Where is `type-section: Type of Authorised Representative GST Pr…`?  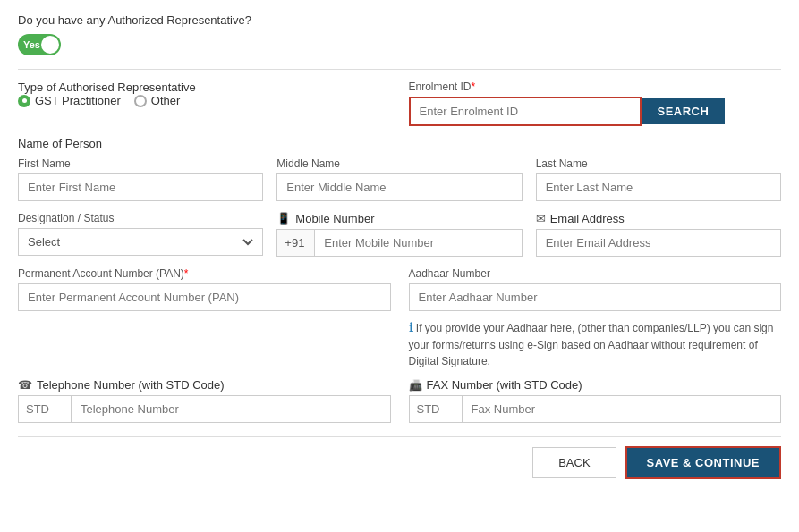 type-section: Type of Authorised Representative GST Pr… is located at coordinates (204, 104).